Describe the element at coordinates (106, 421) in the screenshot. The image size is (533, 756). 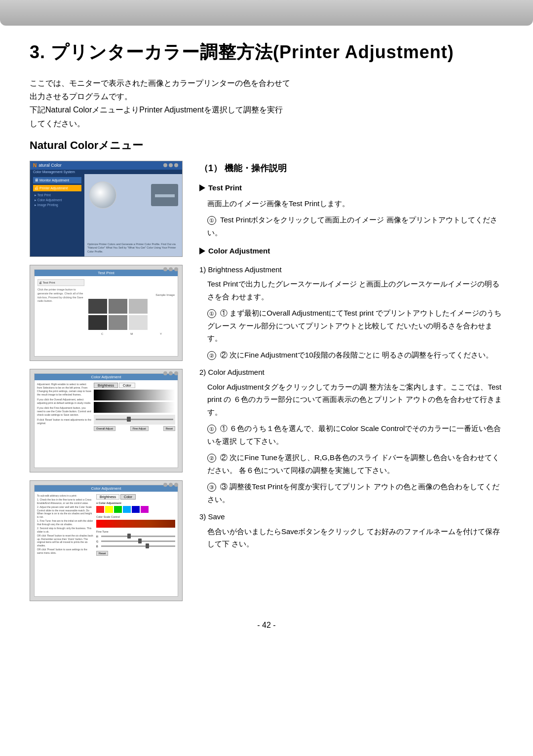
I see `screenshot-3: Color Adjustment Adjustment: Right-enabl…` at that location.